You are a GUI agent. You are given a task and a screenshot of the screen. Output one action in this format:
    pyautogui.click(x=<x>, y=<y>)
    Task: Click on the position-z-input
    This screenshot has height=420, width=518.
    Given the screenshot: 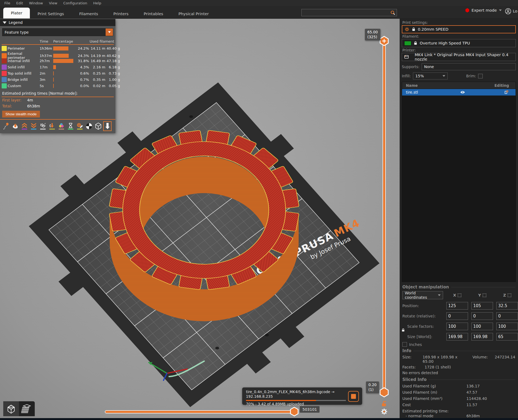 What is the action you would take?
    pyautogui.click(x=507, y=306)
    